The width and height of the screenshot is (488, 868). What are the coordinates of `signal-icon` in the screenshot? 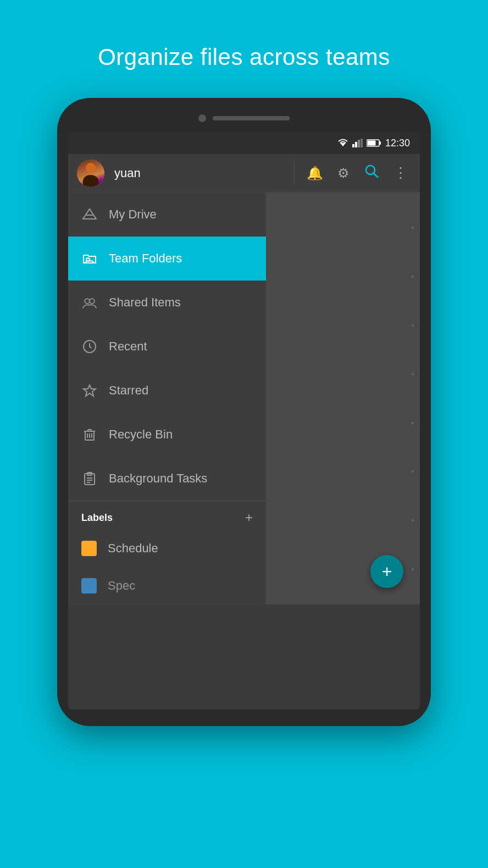 It's located at (358, 143).